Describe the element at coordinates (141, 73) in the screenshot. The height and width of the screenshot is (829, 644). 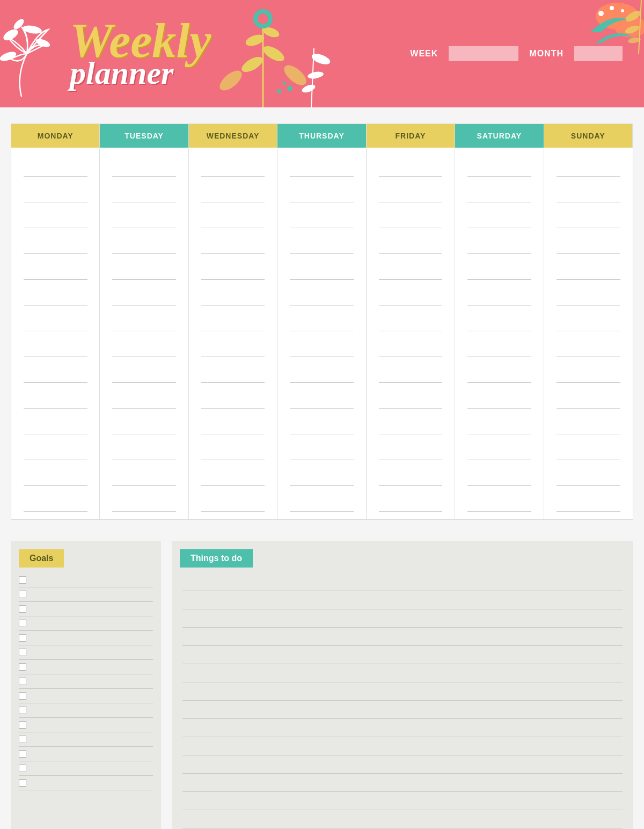
I see `planner-text: planner` at that location.